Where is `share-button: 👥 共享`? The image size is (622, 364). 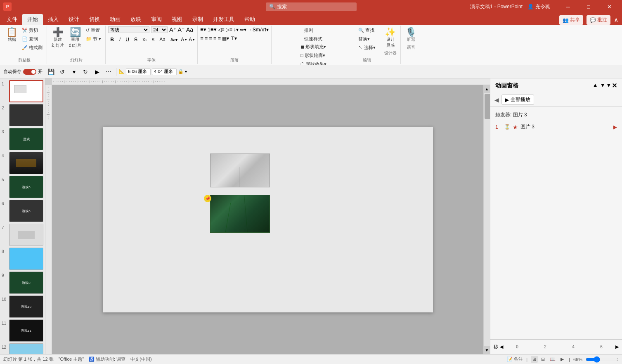
share-button: 👥 共享 is located at coordinates (571, 20).